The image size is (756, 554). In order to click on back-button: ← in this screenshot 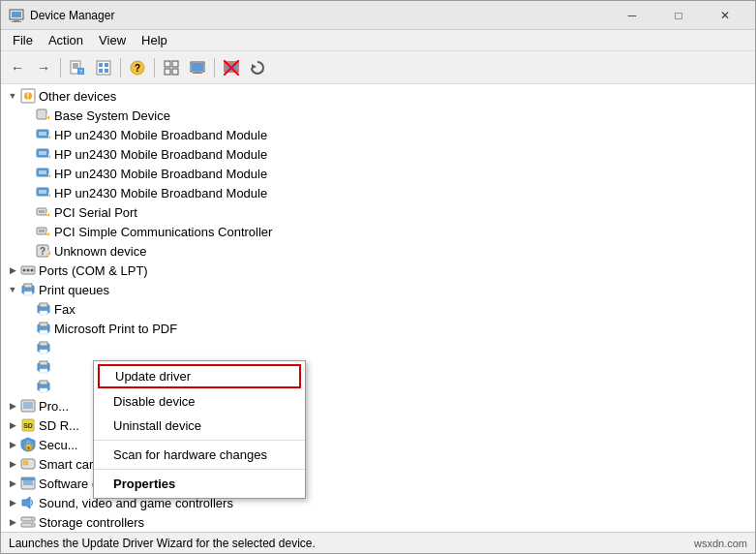, I will do `click(17, 68)`.